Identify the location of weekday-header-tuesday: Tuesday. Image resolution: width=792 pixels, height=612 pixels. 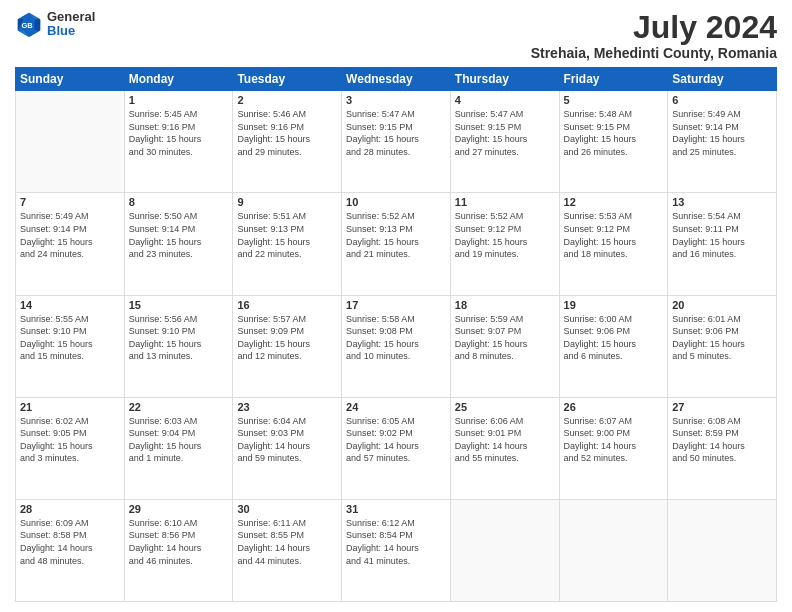
(288, 80).